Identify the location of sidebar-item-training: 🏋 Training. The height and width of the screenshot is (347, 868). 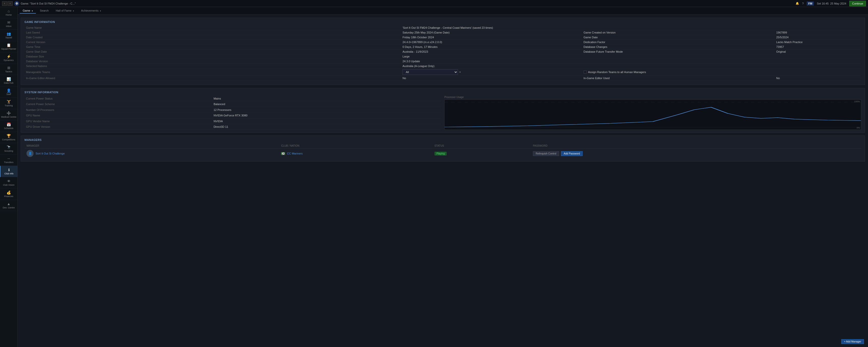
(9, 104).